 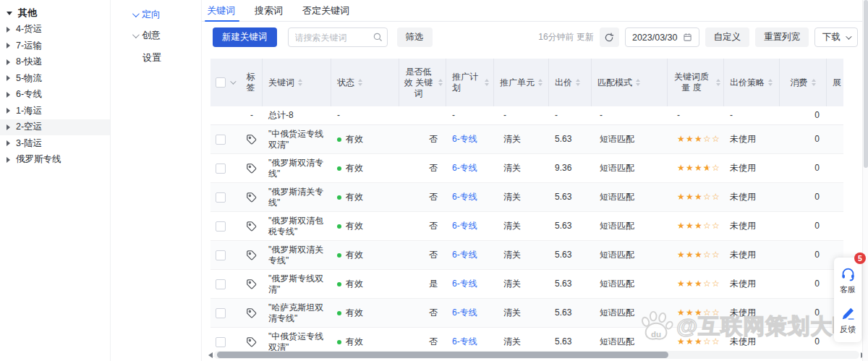 What do you see at coordinates (221, 10) in the screenshot?
I see `tab-active: 关键词` at bounding box center [221, 10].